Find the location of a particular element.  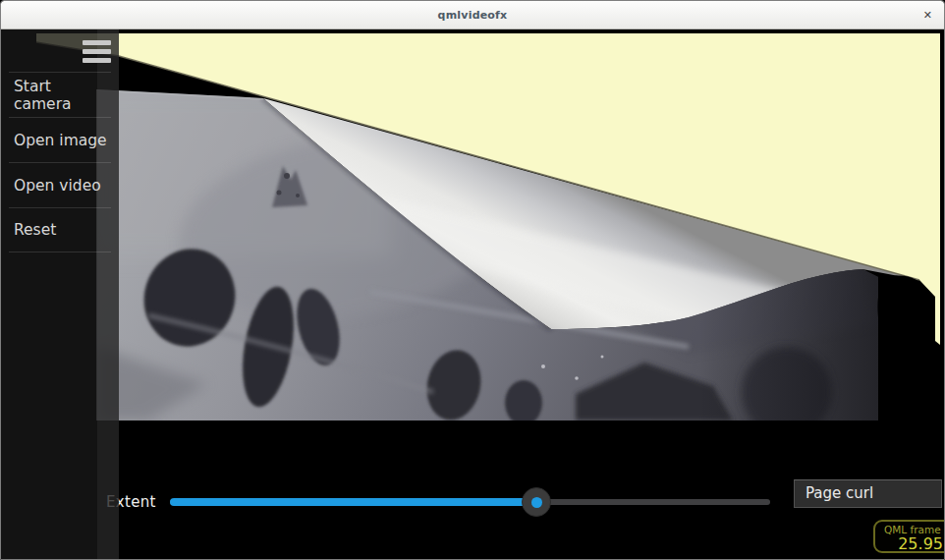

sidebar-item-reset: Reset is located at coordinates (60, 230).